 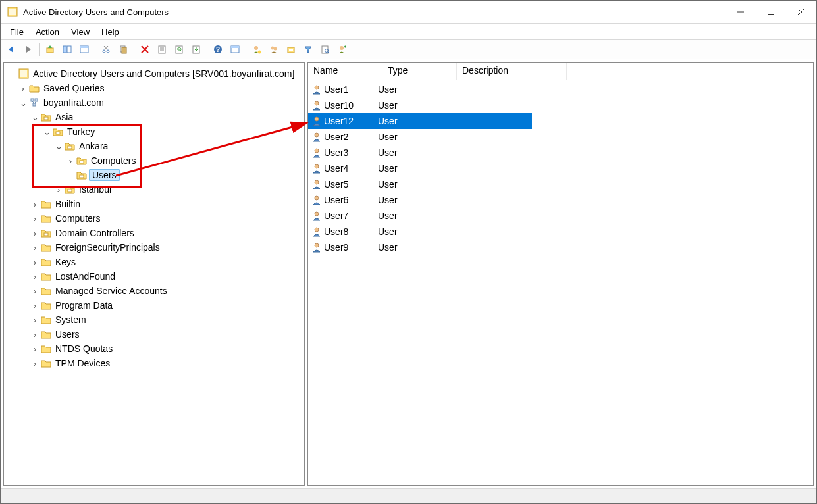 I want to click on new-group-button, so click(x=274, y=49).